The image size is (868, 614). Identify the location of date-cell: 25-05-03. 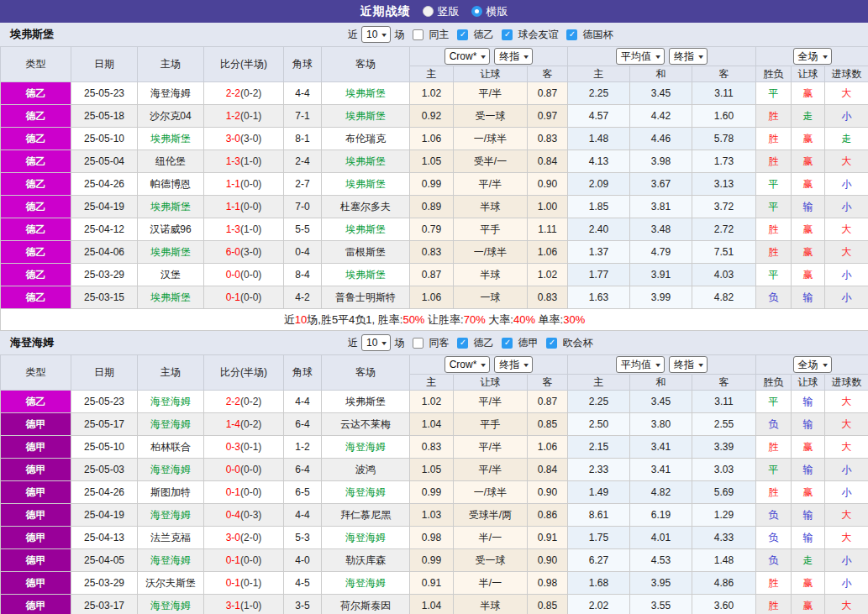
(104, 470).